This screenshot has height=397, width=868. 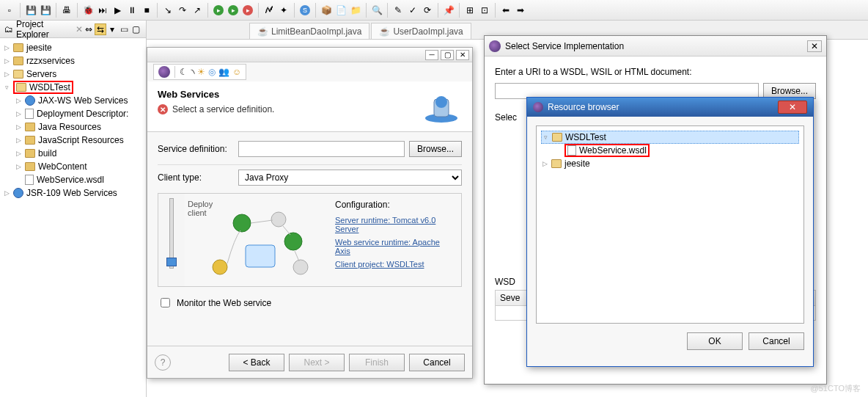 What do you see at coordinates (201, 72) in the screenshot?
I see `sun-icon: ☀` at bounding box center [201, 72].